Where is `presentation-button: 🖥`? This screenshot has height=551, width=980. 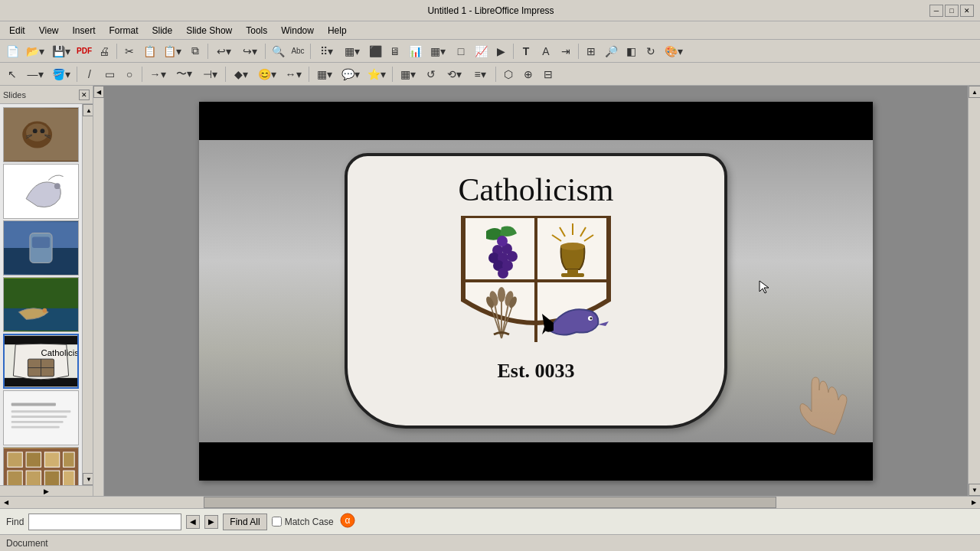 presentation-button: 🖥 is located at coordinates (395, 51).